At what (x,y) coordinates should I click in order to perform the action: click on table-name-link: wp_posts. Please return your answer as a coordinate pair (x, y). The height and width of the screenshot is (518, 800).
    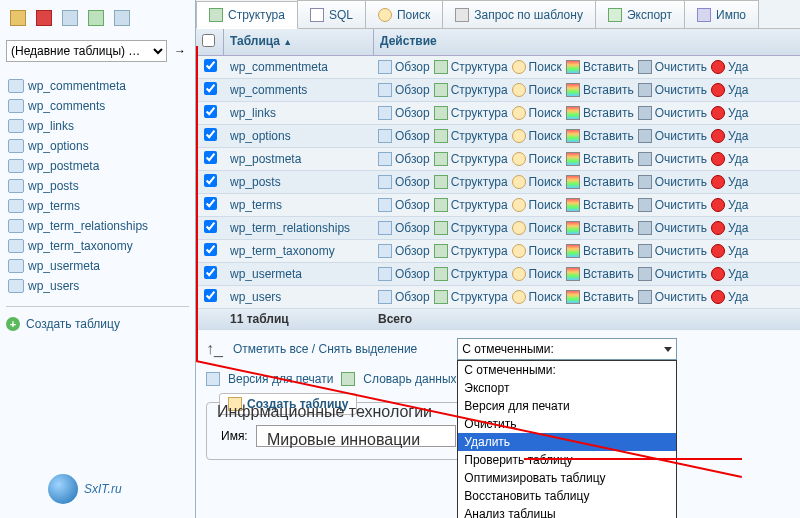
    Looking at the image, I should click on (256, 182).